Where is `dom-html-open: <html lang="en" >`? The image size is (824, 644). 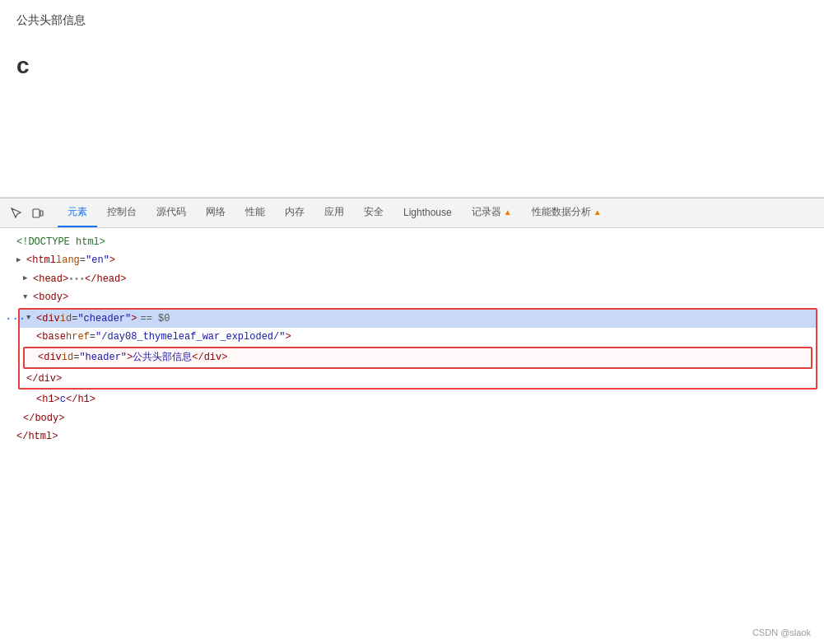 dom-html-open: <html lang="en" > is located at coordinates (412, 260).